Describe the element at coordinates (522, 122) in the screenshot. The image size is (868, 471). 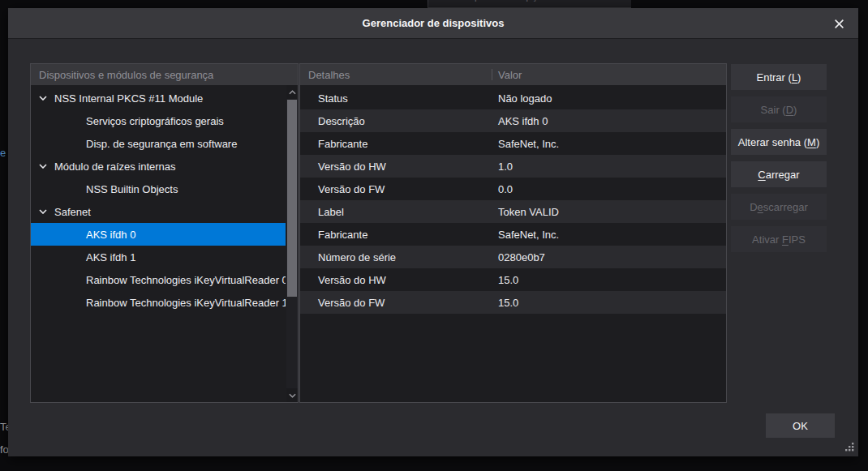
I see `detail-value: AKS ifdh 0` at that location.